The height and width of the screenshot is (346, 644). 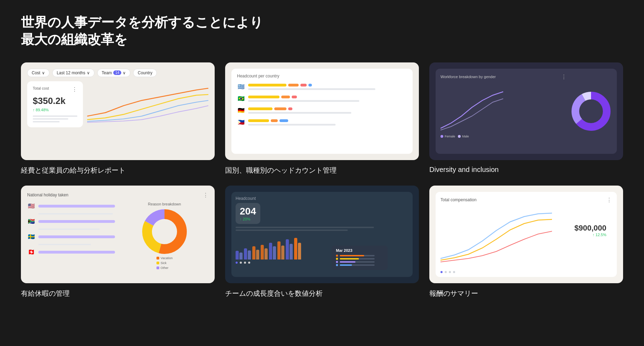 I want to click on filter-team: Team 14 ∨, so click(x=114, y=73).